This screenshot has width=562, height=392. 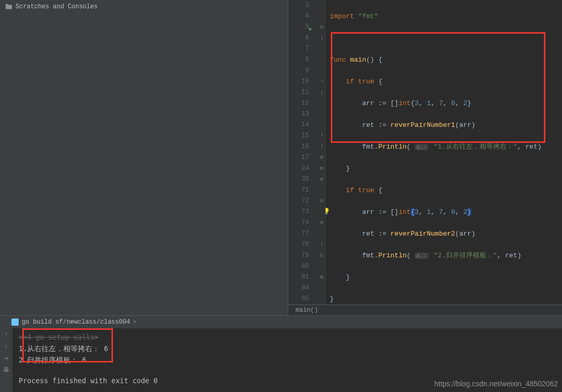 What do you see at coordinates (144, 7) in the screenshot?
I see `scratches-node: Scratches and Consoles` at bounding box center [144, 7].